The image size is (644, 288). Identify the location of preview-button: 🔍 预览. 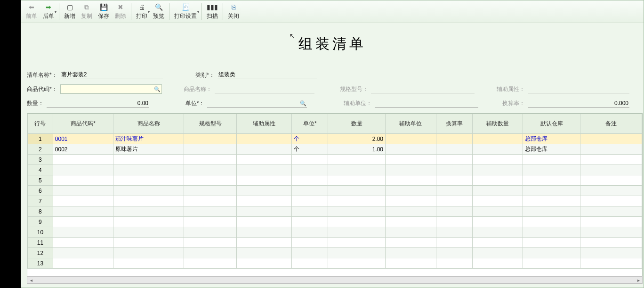
(159, 12).